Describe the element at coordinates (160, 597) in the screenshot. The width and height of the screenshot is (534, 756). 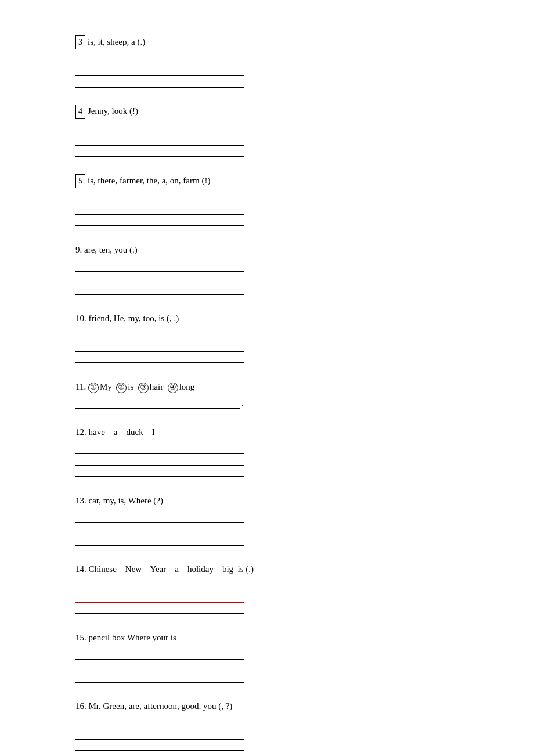
I see `question-14-lines` at that location.